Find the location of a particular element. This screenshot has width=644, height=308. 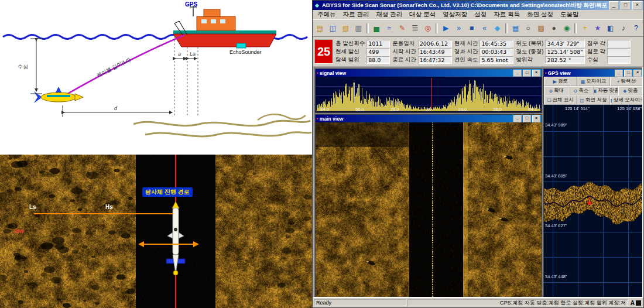

hs-label: Hs is located at coordinates (109, 207).